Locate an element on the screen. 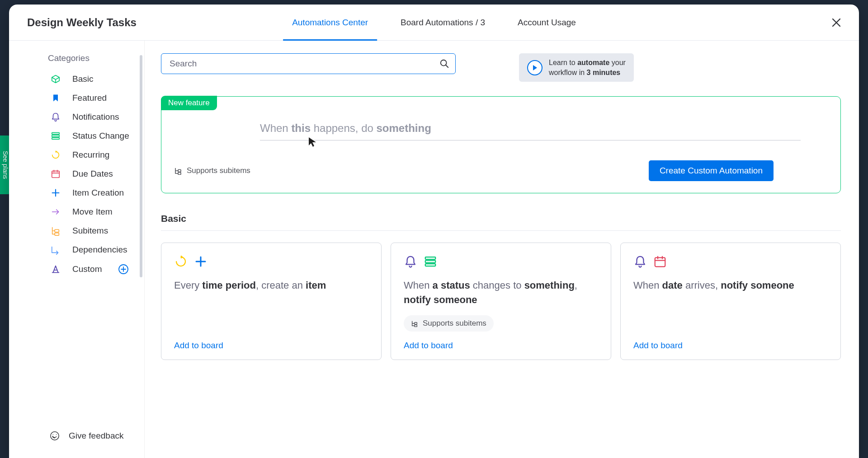  dep-icon is located at coordinates (56, 250).